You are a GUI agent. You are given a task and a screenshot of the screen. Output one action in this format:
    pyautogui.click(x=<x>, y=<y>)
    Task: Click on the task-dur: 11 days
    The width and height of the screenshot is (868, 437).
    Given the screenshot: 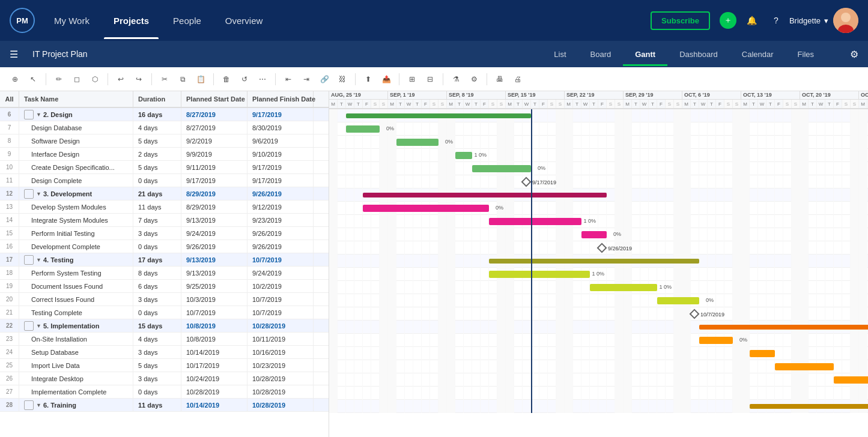 What is the action you would take?
    pyautogui.click(x=157, y=207)
    